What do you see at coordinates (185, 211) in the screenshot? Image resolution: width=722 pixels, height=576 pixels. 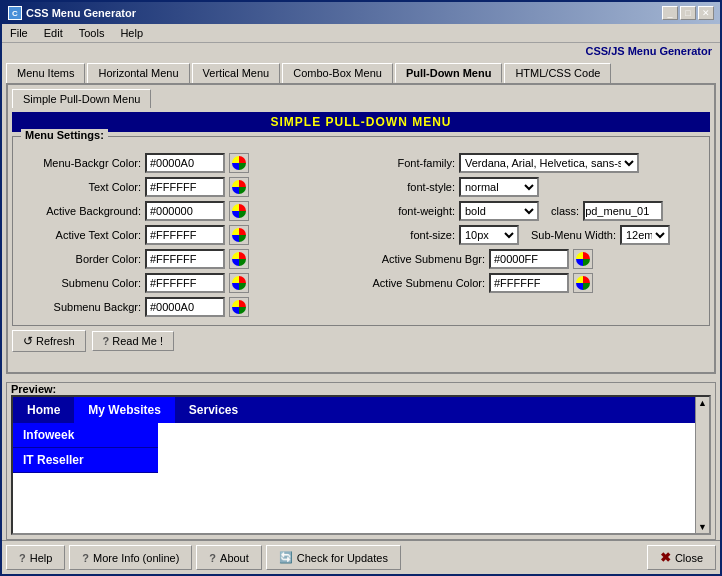 I see `input-active-bg` at bounding box center [185, 211].